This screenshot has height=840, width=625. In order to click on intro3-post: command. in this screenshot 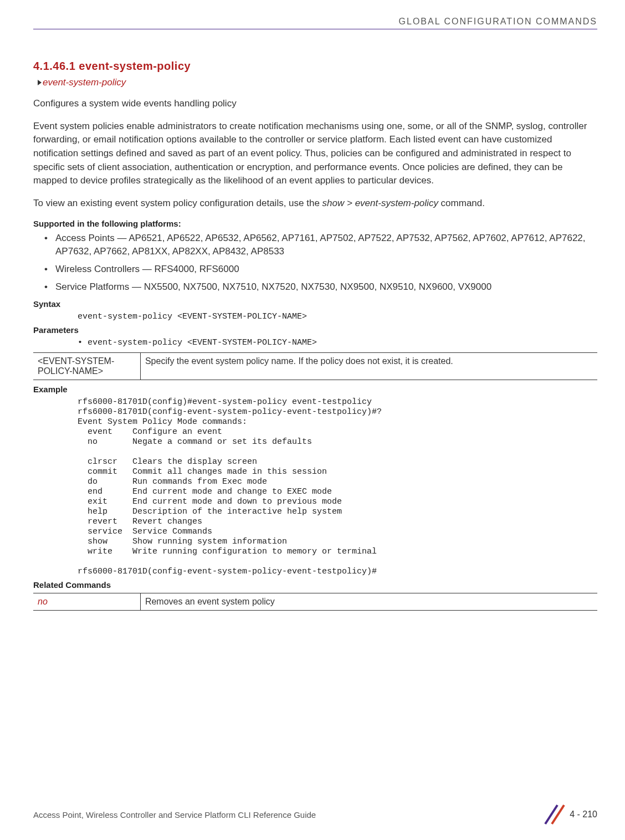, I will do `click(462, 203)`.